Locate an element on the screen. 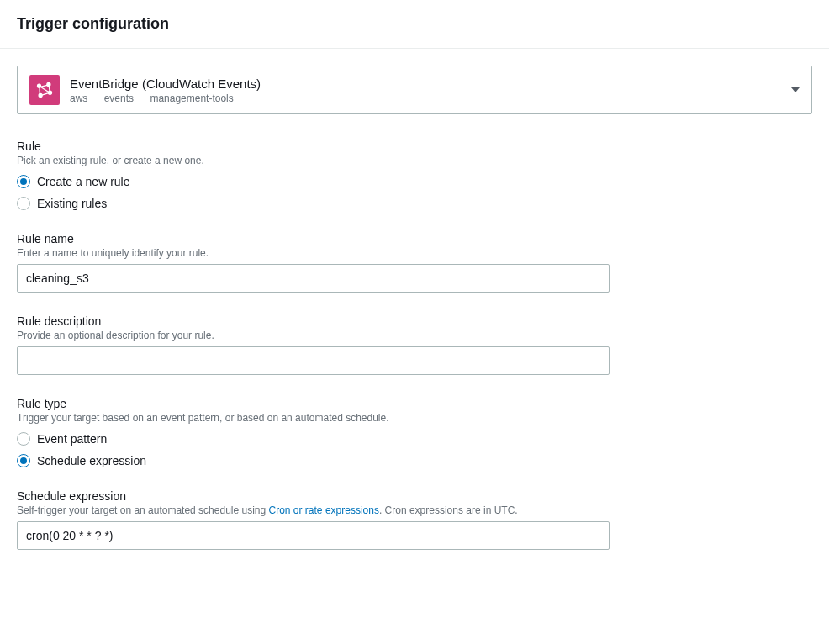  rule-name-label: Rule name is located at coordinates (414, 239).